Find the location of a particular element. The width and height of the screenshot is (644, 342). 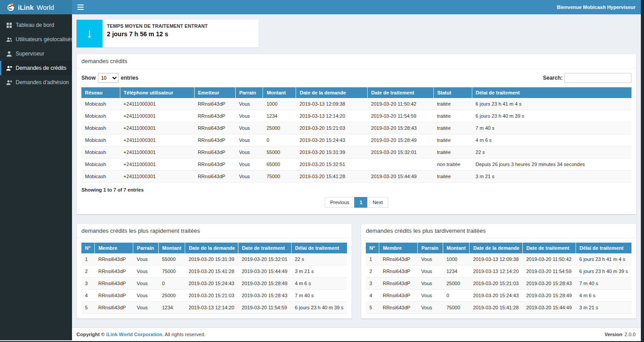

company-link: iLink World Corporation is located at coordinates (134, 334).